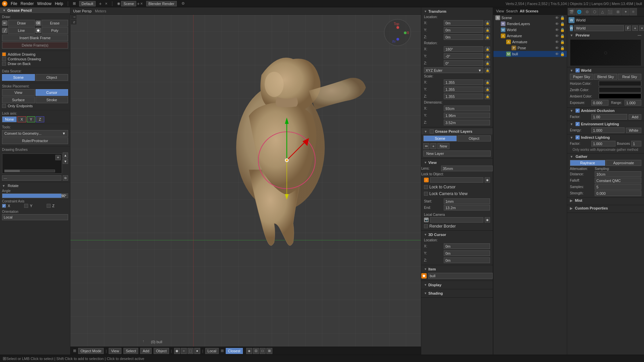 The image size is (644, 362). I want to click on preview-arrow: ▼, so click(572, 36).